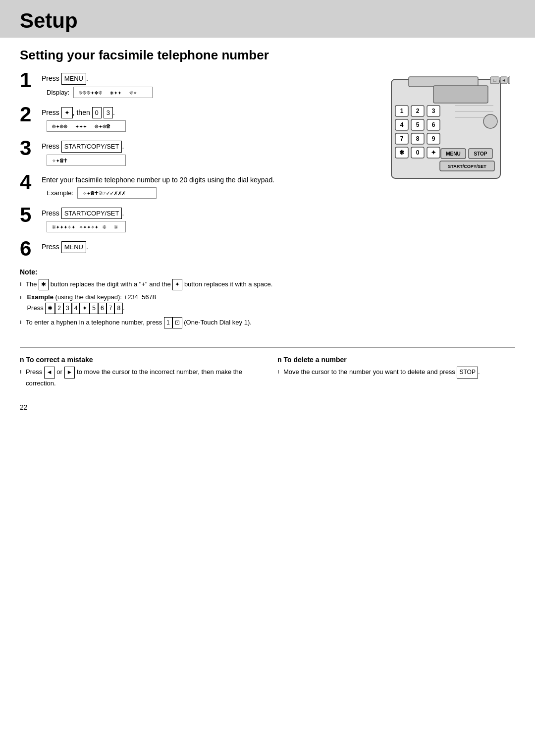  Describe the element at coordinates (108, 113) in the screenshot. I see `step-2-key-3: 3` at that location.